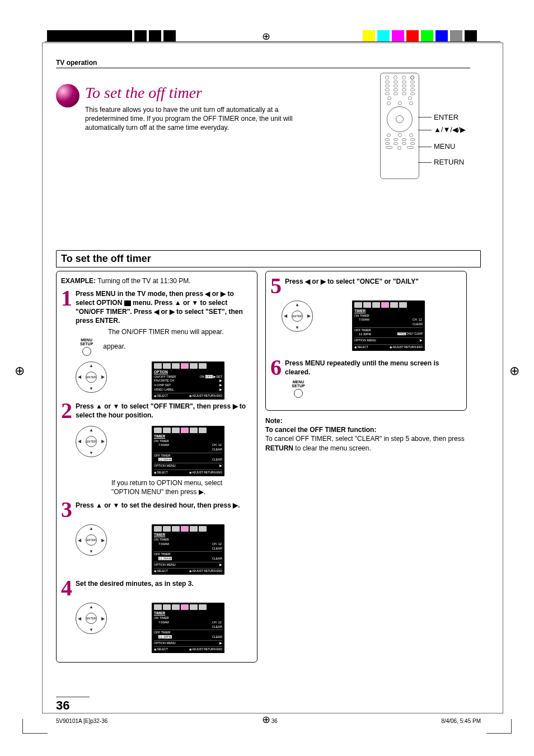 This screenshot has height=756, width=534. I want to click on crop-top-line, so click(273, 41).